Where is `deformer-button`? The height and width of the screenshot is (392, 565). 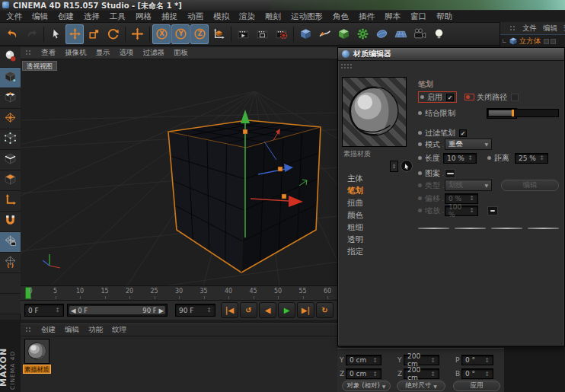 deformer-button is located at coordinates (381, 34).